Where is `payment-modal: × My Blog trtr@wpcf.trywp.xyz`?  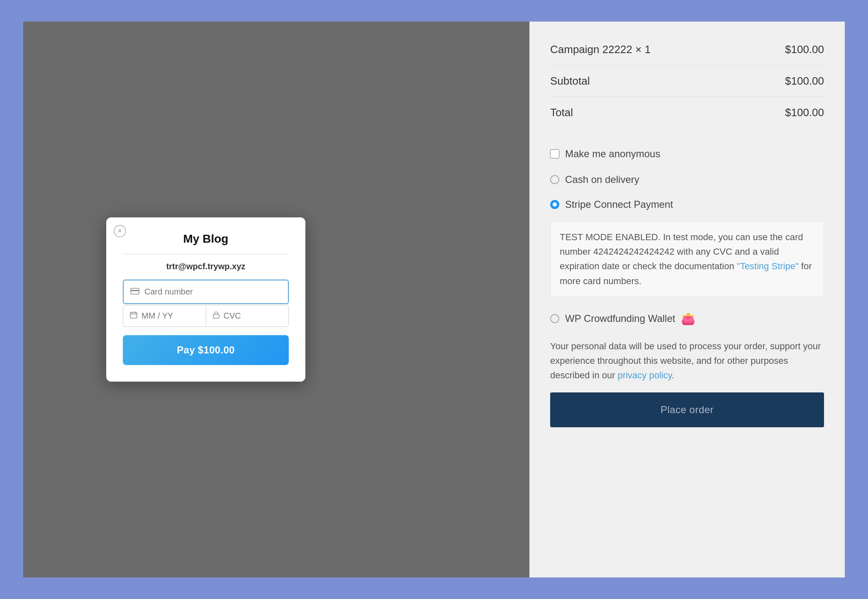 payment-modal: × My Blog trtr@wpcf.trywp.xyz is located at coordinates (206, 300).